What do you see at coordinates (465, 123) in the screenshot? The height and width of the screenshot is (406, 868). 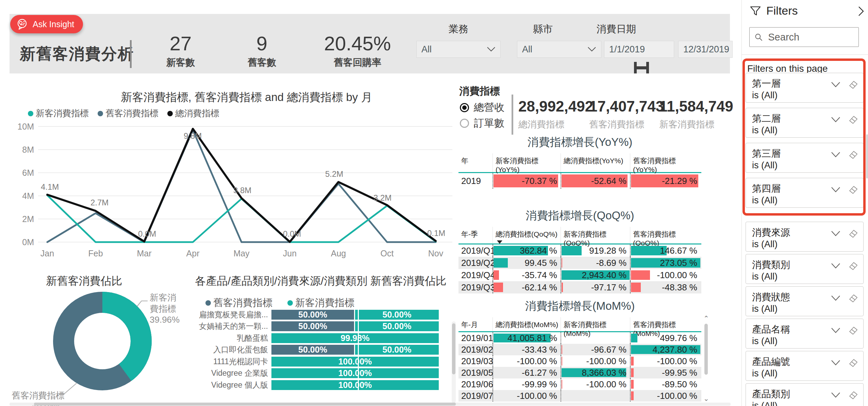 I see `radio-unselected-icon` at bounding box center [465, 123].